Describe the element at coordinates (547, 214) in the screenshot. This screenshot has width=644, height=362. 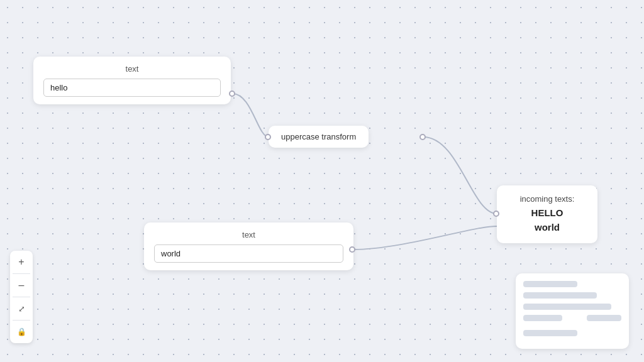
I see `output-node: incoming texts: HELLO world` at that location.